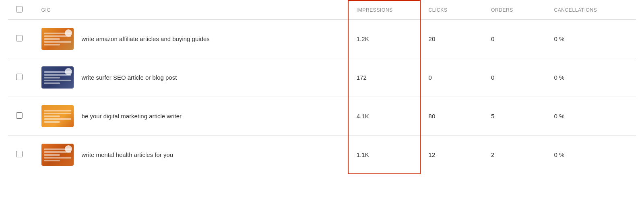  Describe the element at coordinates (384, 39) in the screenshot. I see `impressions-cell-0: 1.2K` at that location.